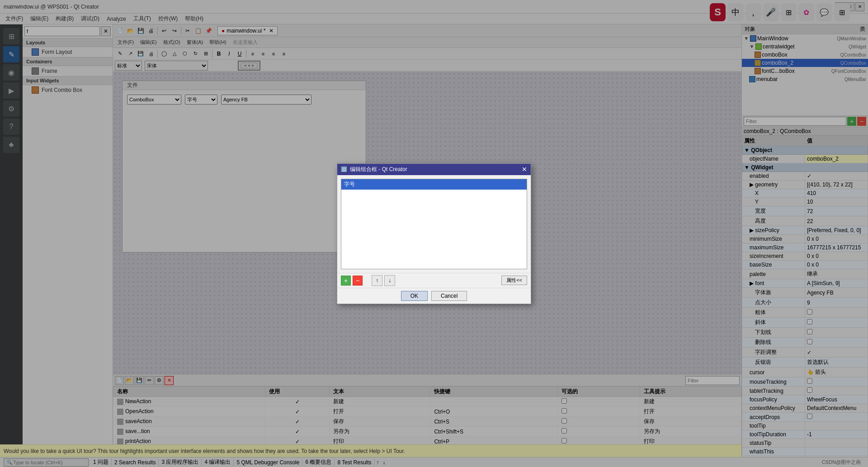  What do you see at coordinates (434, 185) in the screenshot?
I see `dialog-list-item-zihao: 字号` at bounding box center [434, 185].